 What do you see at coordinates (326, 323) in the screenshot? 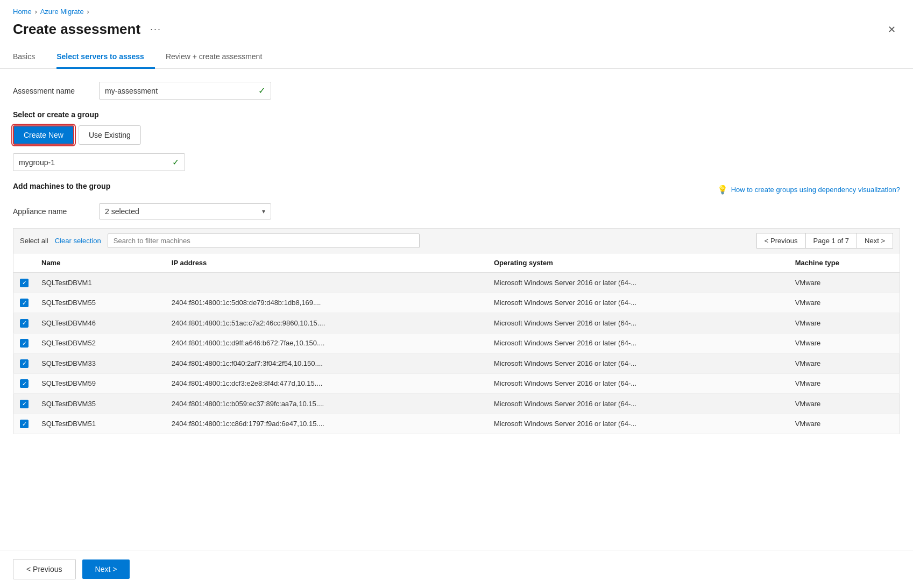
I see `row-ip: 2404:f801:4800:1c:51ac:c7a2:46cc:9860,10…` at bounding box center [326, 323].